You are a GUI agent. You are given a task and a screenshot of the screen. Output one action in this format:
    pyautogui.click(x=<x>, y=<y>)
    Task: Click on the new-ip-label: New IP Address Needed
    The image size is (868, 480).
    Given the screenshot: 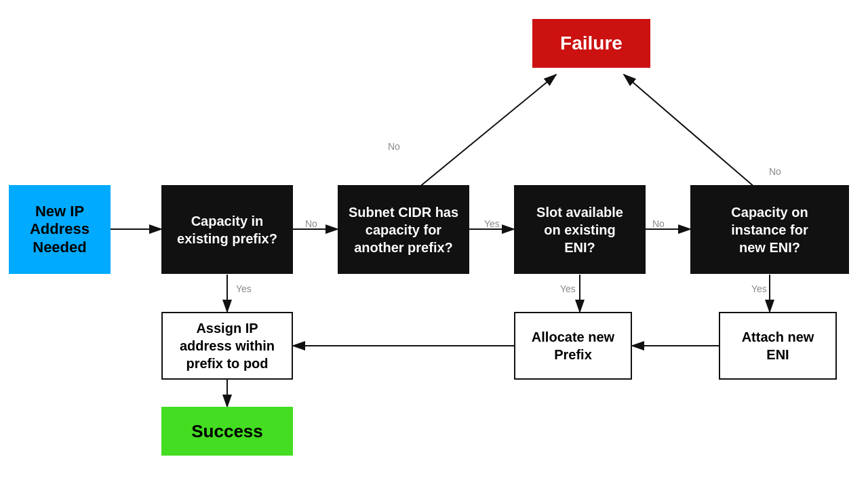 What is the action you would take?
    pyautogui.click(x=60, y=229)
    